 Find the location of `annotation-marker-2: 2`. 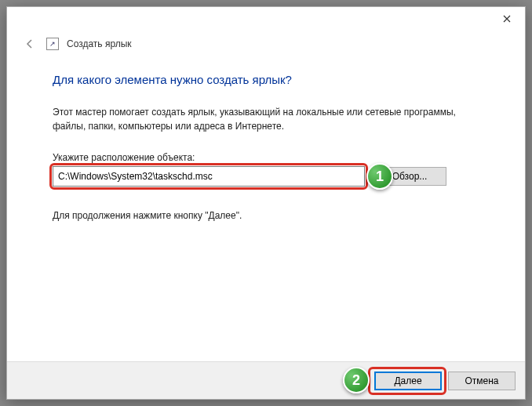

annotation-marker-2: 2 is located at coordinates (356, 380).